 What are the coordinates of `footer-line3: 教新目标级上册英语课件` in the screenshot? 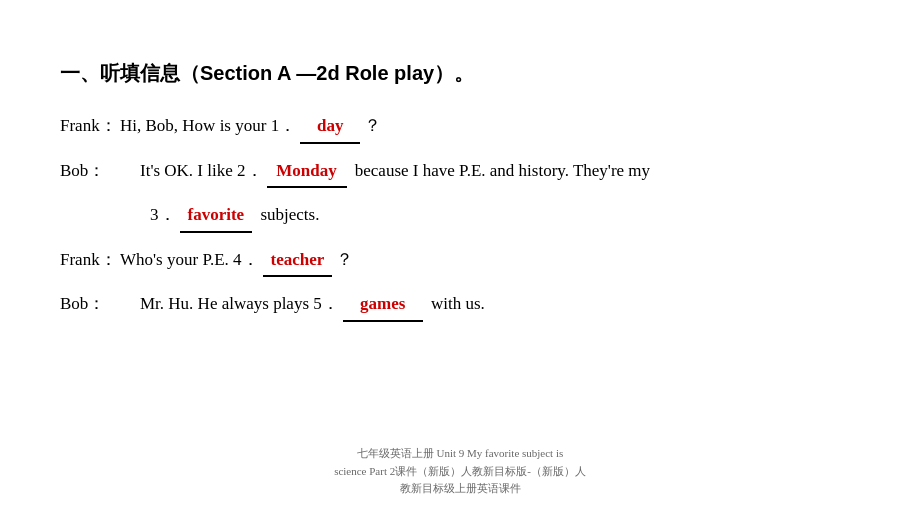 It's located at (460, 488).